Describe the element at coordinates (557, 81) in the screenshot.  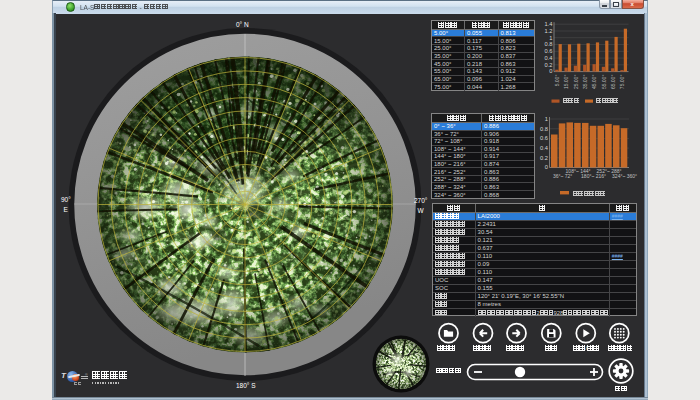
I see `svg-text: 5.00°` at that location.